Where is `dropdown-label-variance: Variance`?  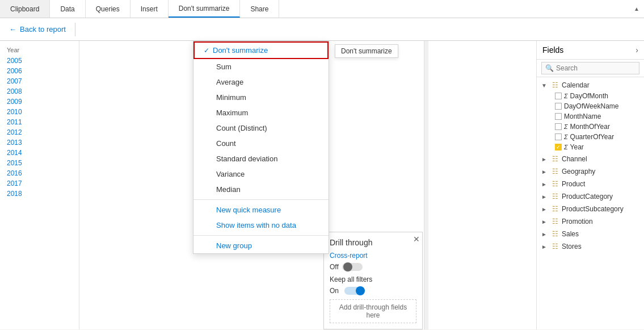
dropdown-label-variance: Variance is located at coordinates (230, 174).